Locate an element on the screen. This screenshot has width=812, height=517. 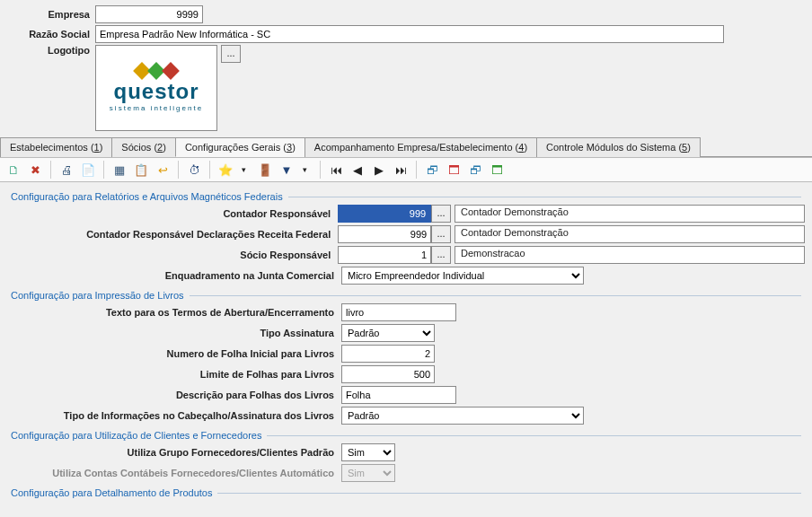
table-icon: 📋 is located at coordinates (141, 170).